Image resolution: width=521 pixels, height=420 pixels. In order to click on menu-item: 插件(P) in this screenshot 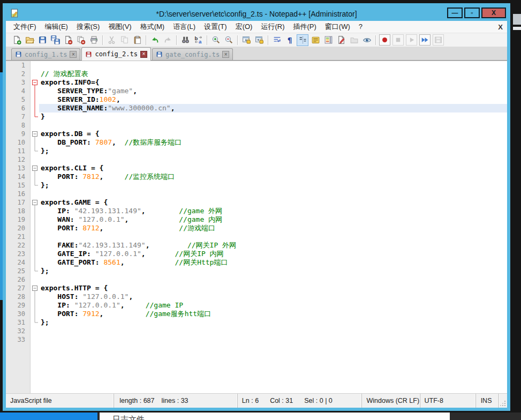, I will do `click(304, 27)`.